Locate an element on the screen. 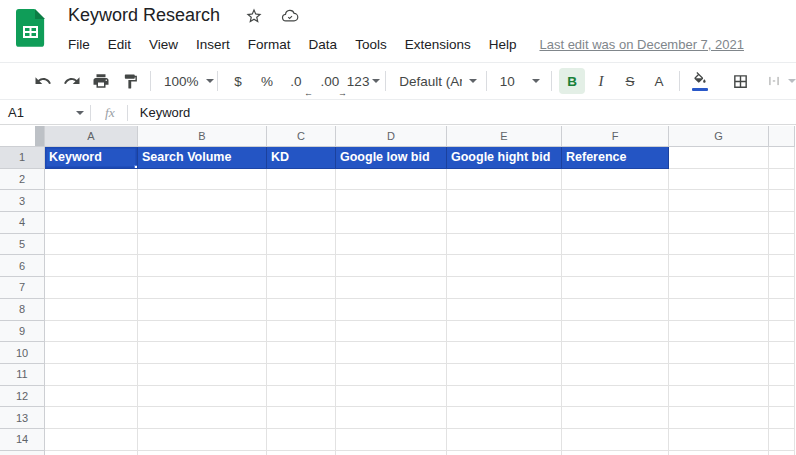 The width and height of the screenshot is (796, 455). cell-C2 is located at coordinates (302, 180).